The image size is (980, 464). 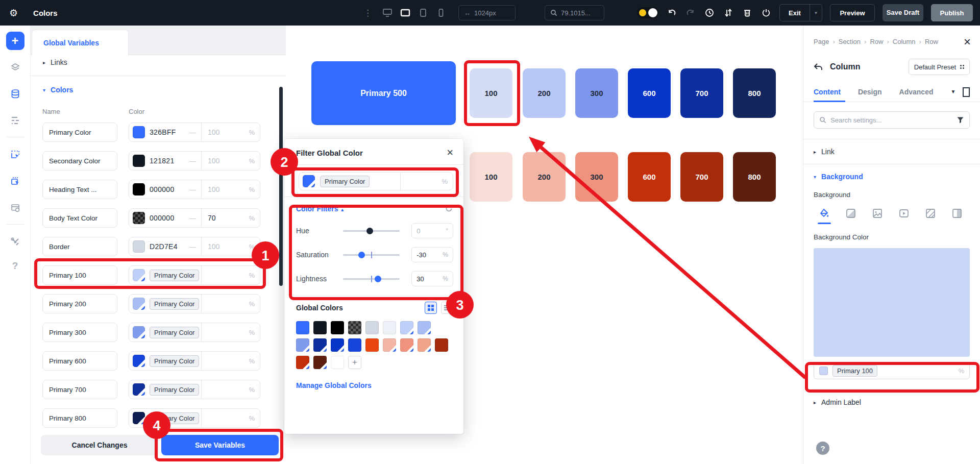 I want to click on more-options-icon: ⋮, so click(x=368, y=13).